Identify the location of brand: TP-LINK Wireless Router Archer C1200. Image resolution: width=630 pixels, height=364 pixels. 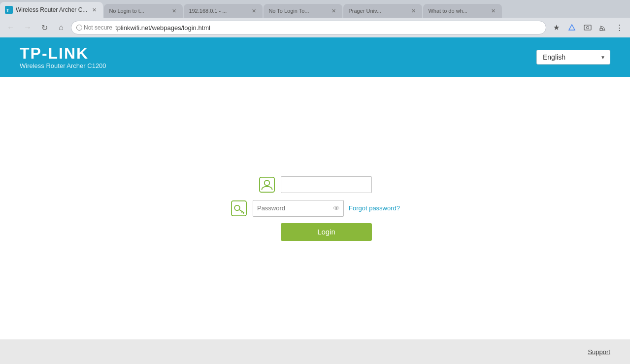
(63, 57).